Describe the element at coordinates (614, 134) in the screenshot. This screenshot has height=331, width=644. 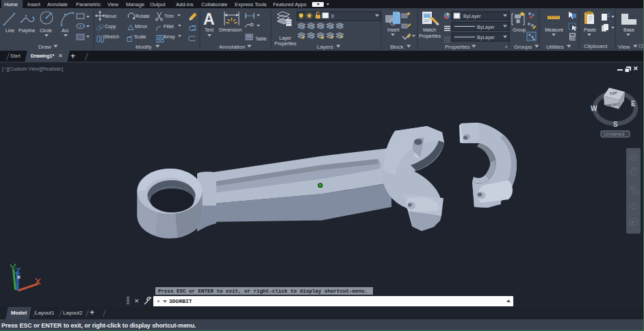
I see `svg-text: Unnamed` at that location.